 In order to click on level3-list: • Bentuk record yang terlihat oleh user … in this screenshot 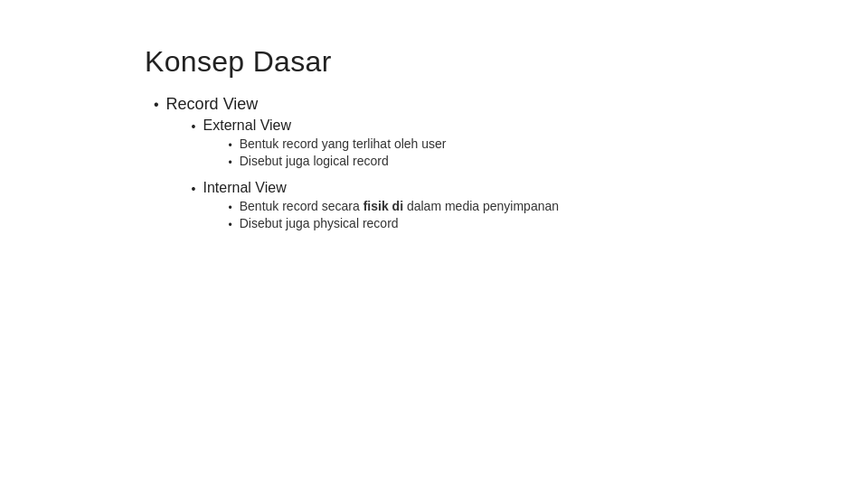, I will do `click(338, 153)`.